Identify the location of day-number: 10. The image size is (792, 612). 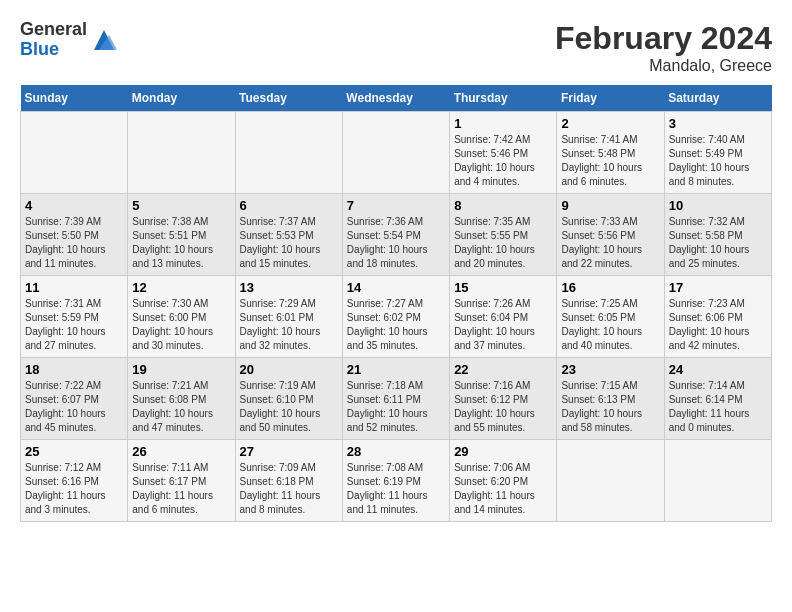
(718, 206).